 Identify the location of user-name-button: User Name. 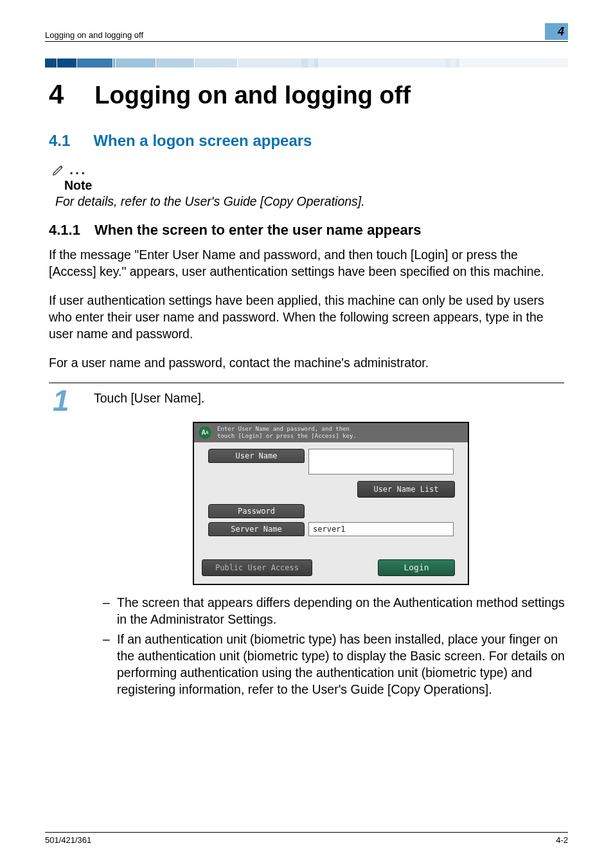
(256, 456).